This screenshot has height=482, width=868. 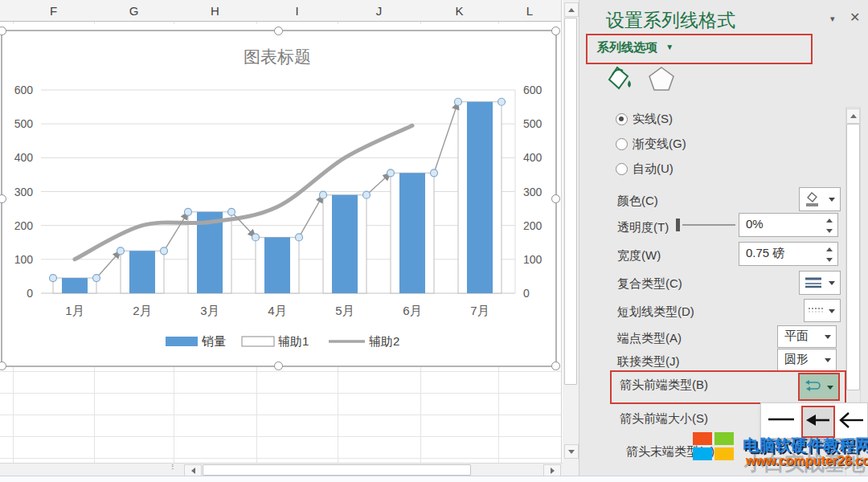 What do you see at coordinates (664, 419) in the screenshot?
I see `arrow-begin-size-label: 箭头前端大小(S)` at bounding box center [664, 419].